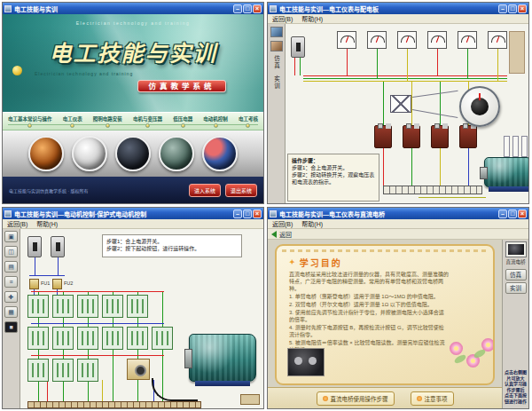 This screenshot has width=532, height=411. Describe the element at coordinates (205, 190) in the screenshot. I see `enter-system-button: 进入系统` at that location.